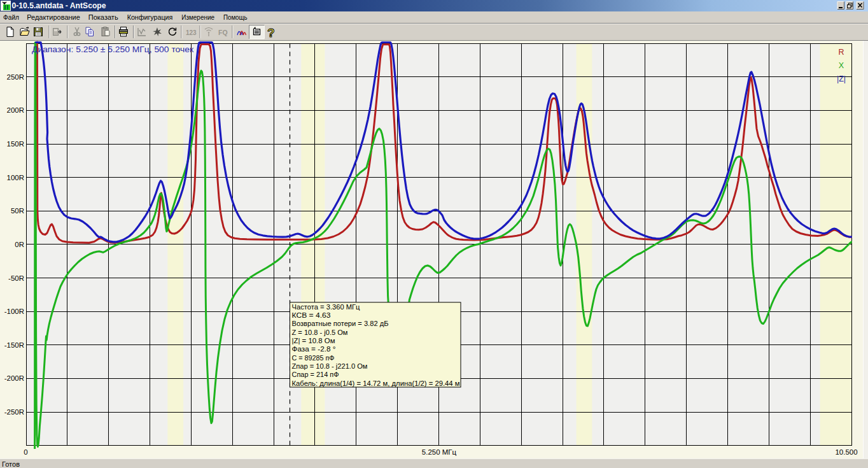 This screenshot has width=868, height=468. What do you see at coordinates (841, 52) in the screenshot?
I see `svg-text: R` at bounding box center [841, 52].